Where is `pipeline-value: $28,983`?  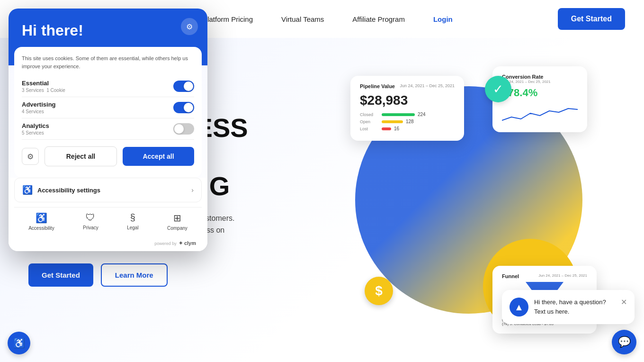
pipeline-value: $28,983 is located at coordinates (407, 100).